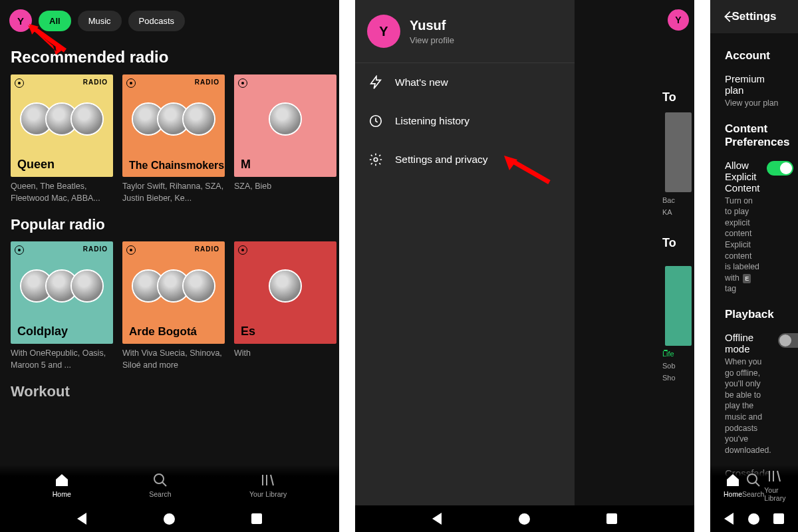 The width and height of the screenshot is (798, 532). What do you see at coordinates (432, 121) in the screenshot?
I see `drawer-item-label: Listening history` at bounding box center [432, 121].